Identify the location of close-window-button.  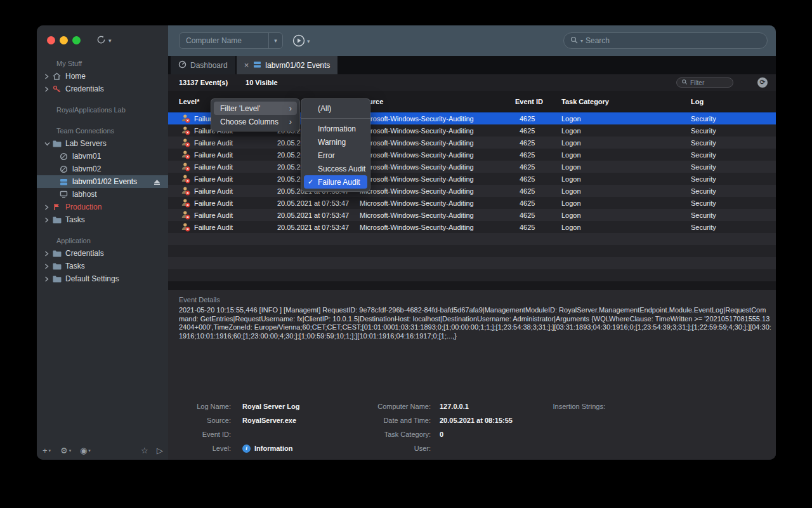
(51, 41).